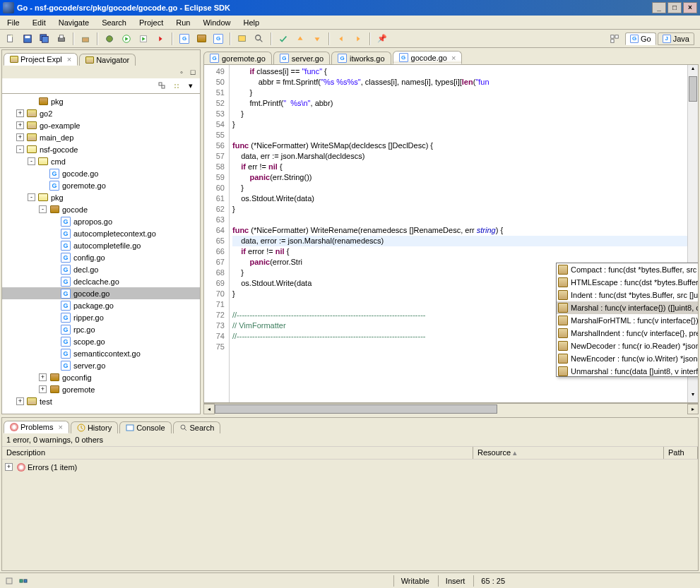 The image size is (700, 588). I want to click on autocomplete-item: Indent : func(dst *bytes.Buffer, src []u…, so click(627, 295).